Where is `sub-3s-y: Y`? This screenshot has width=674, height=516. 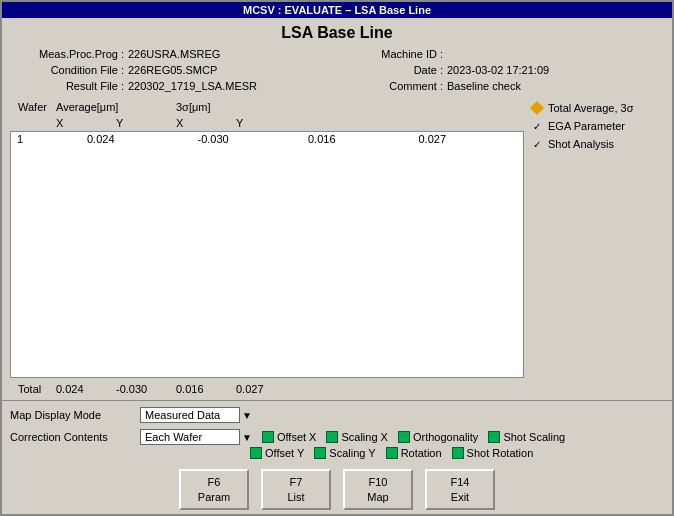
sub-3s-y: Y is located at coordinates (266, 124).